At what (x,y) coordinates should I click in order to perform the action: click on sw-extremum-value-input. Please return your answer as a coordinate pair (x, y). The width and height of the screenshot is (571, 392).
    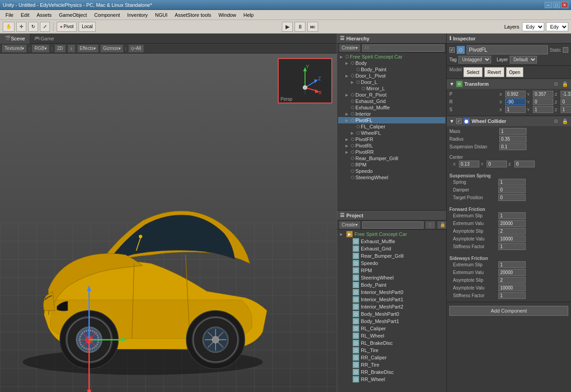
    Looking at the image, I should click on (512, 272).